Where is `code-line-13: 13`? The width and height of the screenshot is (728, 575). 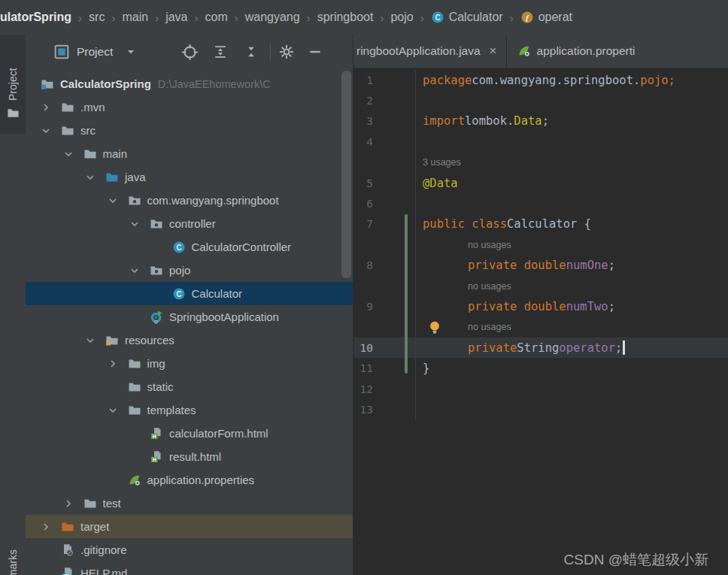
code-line-13: 13 is located at coordinates (541, 409).